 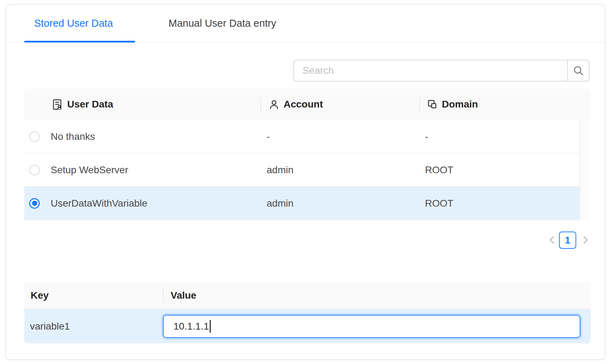 What do you see at coordinates (73, 137) in the screenshot?
I see `user-data-cell: No thanks` at bounding box center [73, 137].